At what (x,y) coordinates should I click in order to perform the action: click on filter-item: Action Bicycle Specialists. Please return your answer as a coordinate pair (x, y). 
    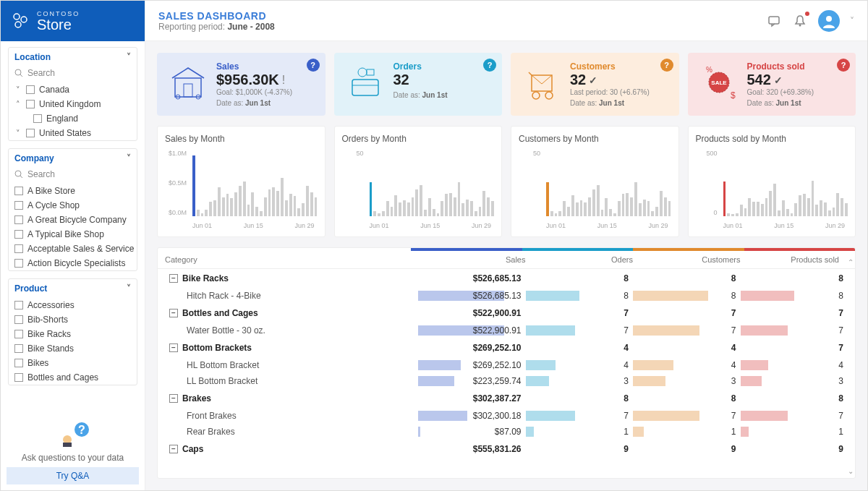
    Looking at the image, I should click on (72, 263).